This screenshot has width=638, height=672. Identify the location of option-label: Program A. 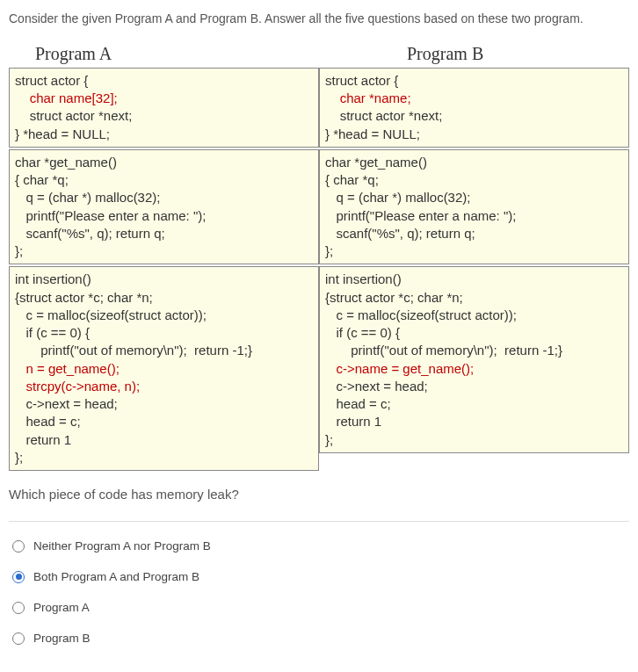
(62, 608).